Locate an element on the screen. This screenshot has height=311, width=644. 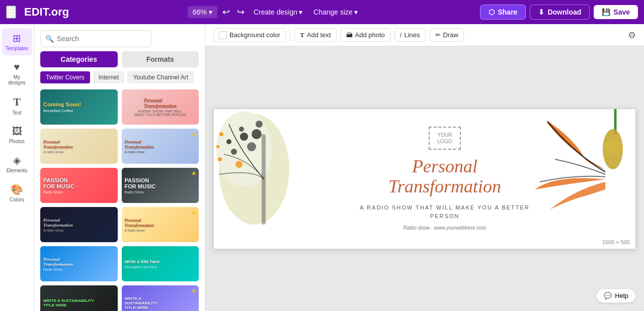
lines-button: / Lines is located at coordinates (410, 35).